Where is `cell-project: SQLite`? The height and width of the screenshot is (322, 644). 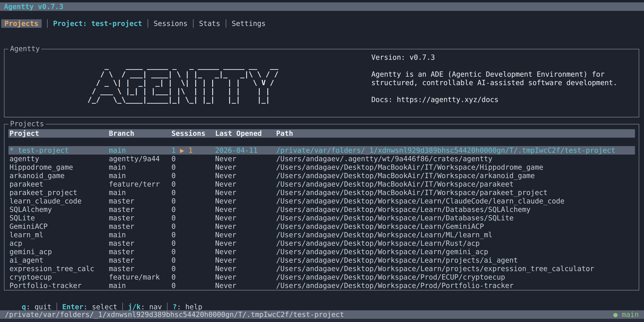 cell-project: SQLite is located at coordinates (22, 218).